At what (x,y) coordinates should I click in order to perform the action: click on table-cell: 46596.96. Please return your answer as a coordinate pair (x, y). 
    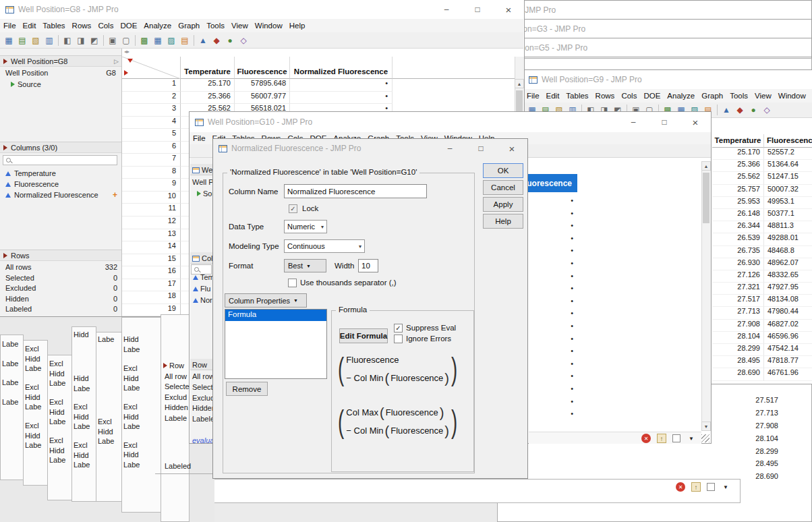
    Looking at the image, I should click on (788, 338).